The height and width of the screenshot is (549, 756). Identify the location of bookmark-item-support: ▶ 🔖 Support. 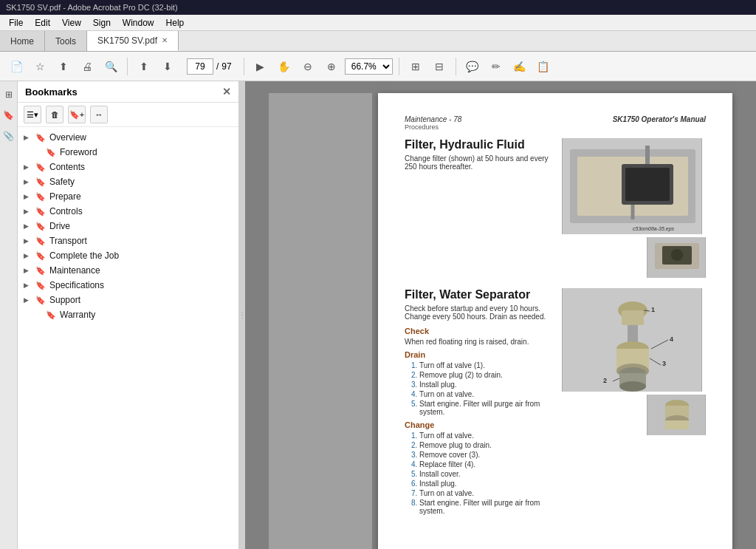
(128, 300).